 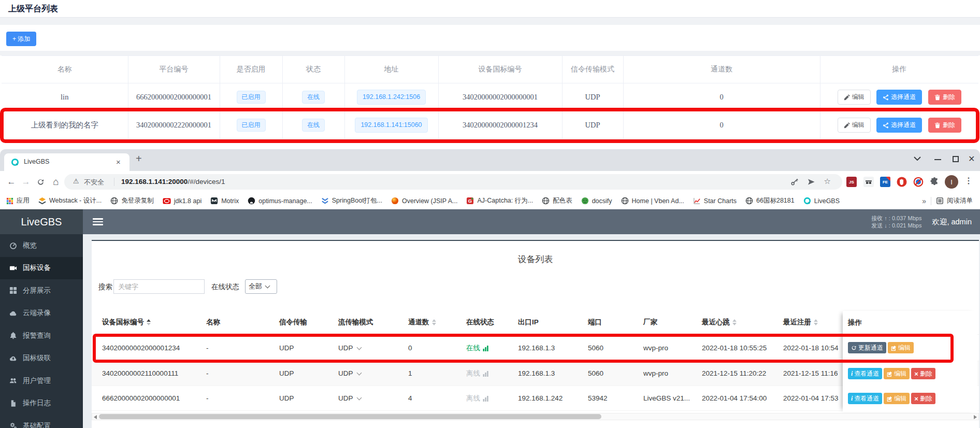 I want to click on bookmark-aj-captcha: GAJ-Captcha: 行为..., so click(x=499, y=201).